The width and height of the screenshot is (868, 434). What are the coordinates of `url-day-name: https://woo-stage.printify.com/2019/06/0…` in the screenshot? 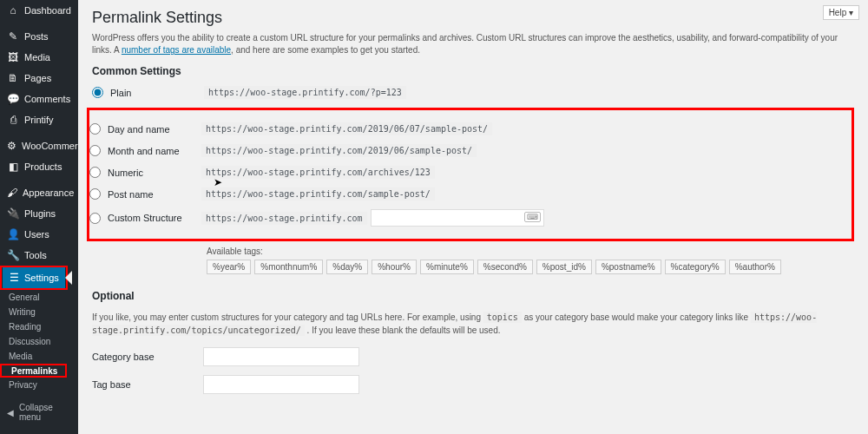 It's located at (347, 128).